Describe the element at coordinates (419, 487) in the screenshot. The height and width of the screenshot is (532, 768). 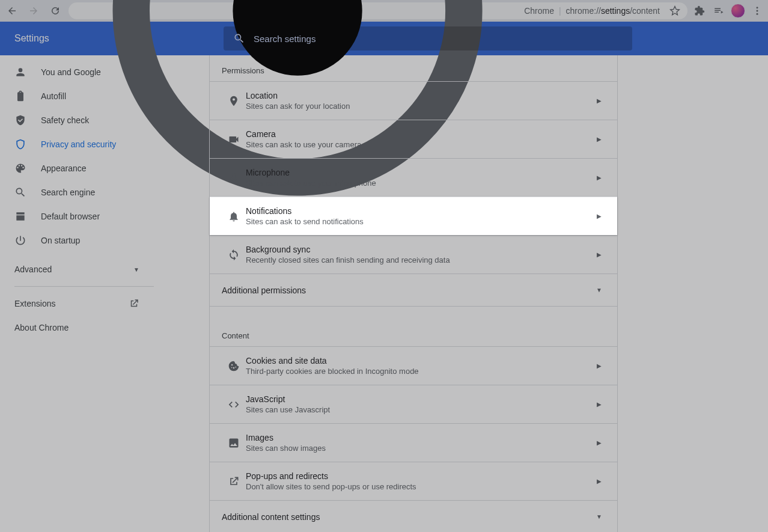
I see `row-desc: Don't allow sites to send pop-ups or use…` at that location.